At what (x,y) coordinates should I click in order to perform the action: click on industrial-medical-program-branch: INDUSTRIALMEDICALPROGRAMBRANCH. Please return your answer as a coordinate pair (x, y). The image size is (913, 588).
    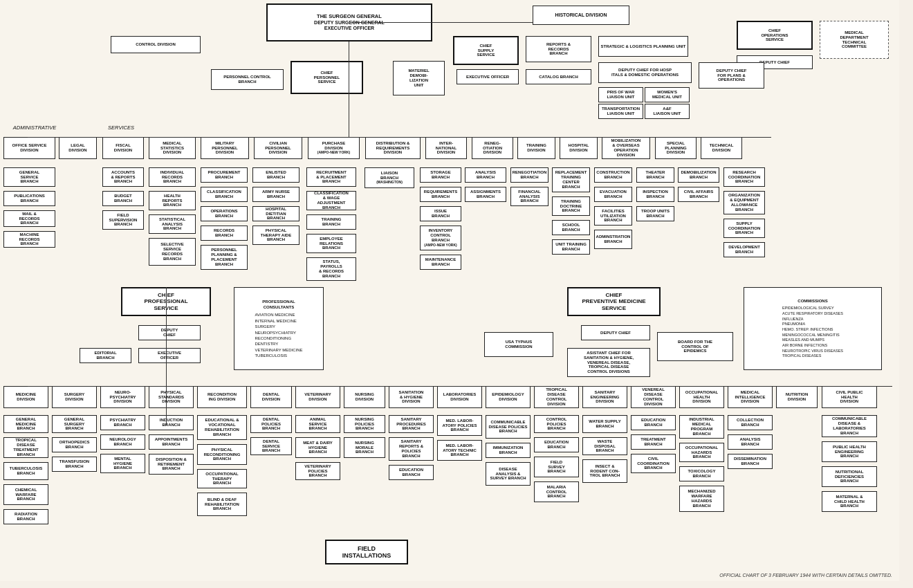
    Looking at the image, I should click on (701, 427).